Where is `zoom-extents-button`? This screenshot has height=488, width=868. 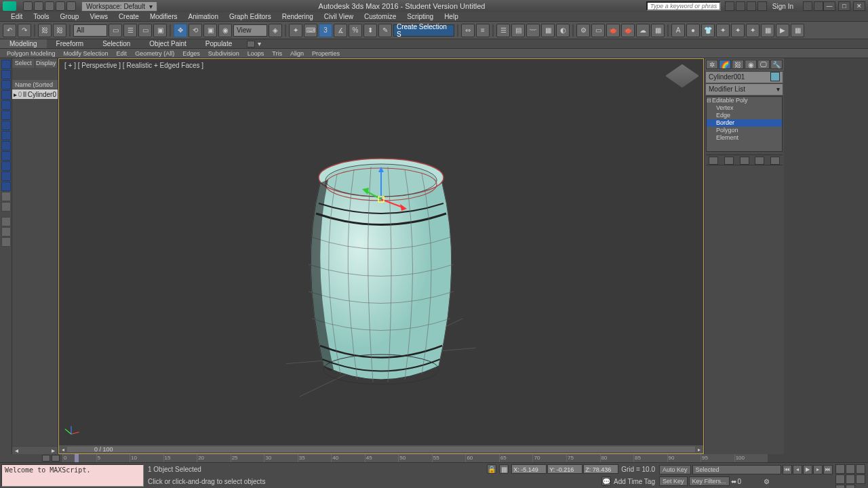
zoom-extents-button is located at coordinates (861, 469).